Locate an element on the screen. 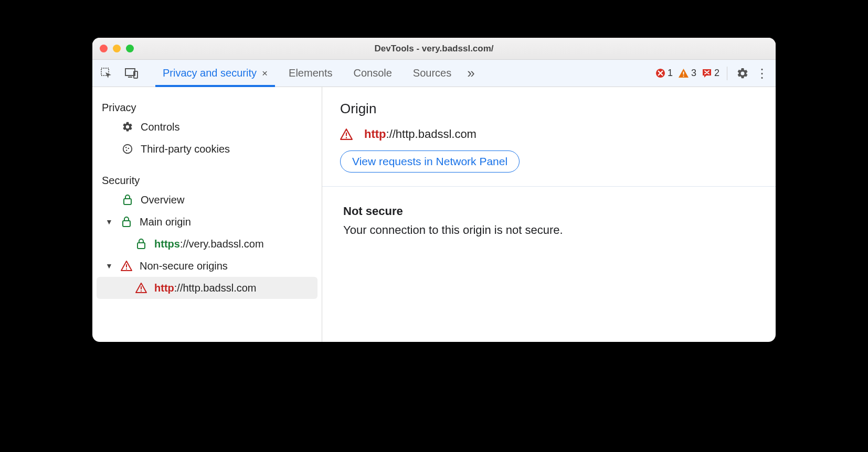 This screenshot has width=868, height=452. sidebar-item-label: Overview is located at coordinates (163, 200).